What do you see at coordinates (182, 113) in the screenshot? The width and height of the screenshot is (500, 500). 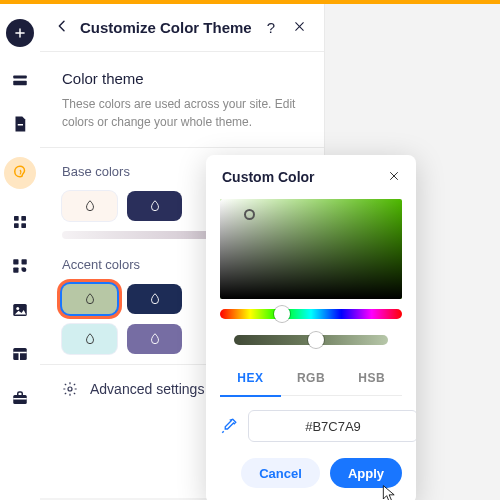 I see `theme-section-desc: These colors are used across your site. …` at bounding box center [182, 113].